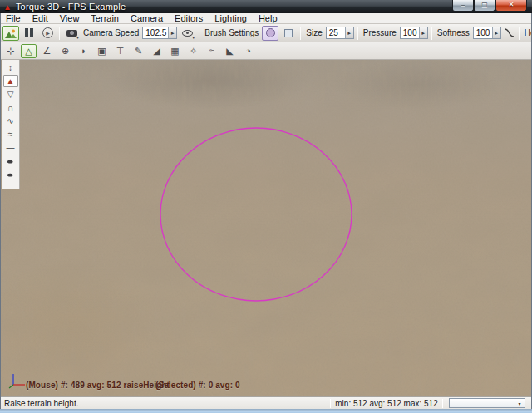  Describe the element at coordinates (65, 52) in the screenshot. I see `tool-material-editor: ⊕` at that location.